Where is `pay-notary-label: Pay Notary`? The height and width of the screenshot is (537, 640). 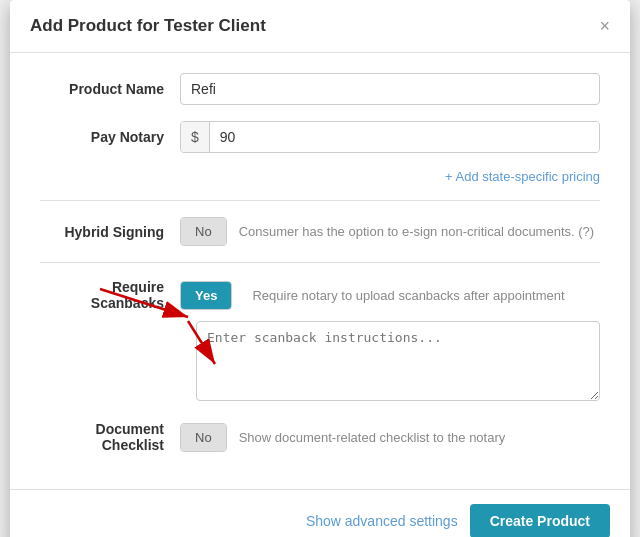 pay-notary-label: Pay Notary is located at coordinates (110, 137).